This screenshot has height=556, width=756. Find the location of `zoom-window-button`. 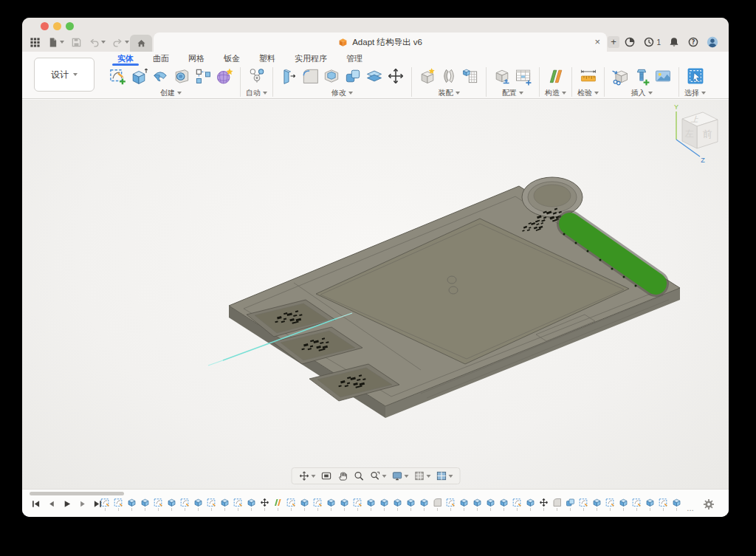

zoom-window-button is located at coordinates (69, 27).